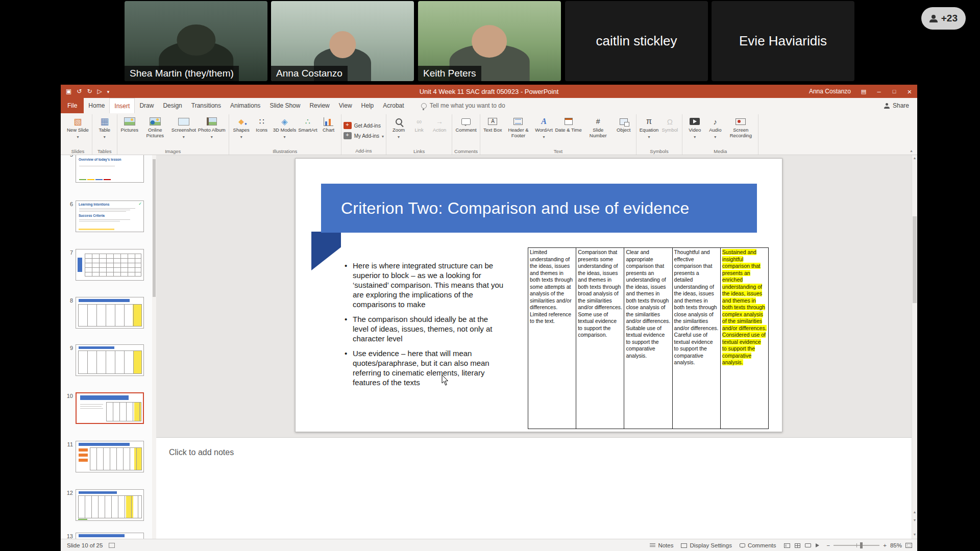 Image resolution: width=980 pixels, height=551 pixels. Describe the element at coordinates (885, 545) in the screenshot. I see `zoom-in-icon` at that location.